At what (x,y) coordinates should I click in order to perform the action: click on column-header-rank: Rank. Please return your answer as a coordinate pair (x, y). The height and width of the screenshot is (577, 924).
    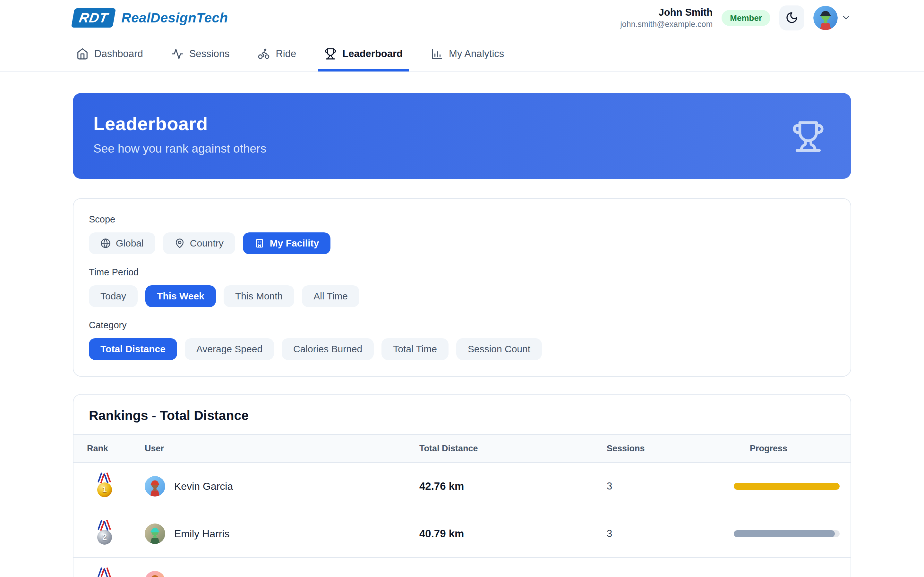
    Looking at the image, I should click on (115, 449).